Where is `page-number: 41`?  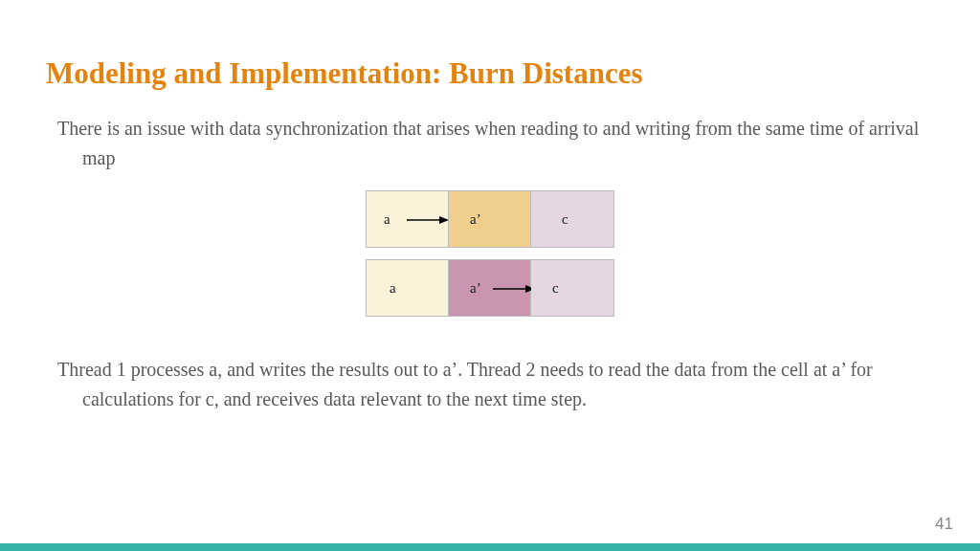
page-number: 41 is located at coordinates (944, 524).